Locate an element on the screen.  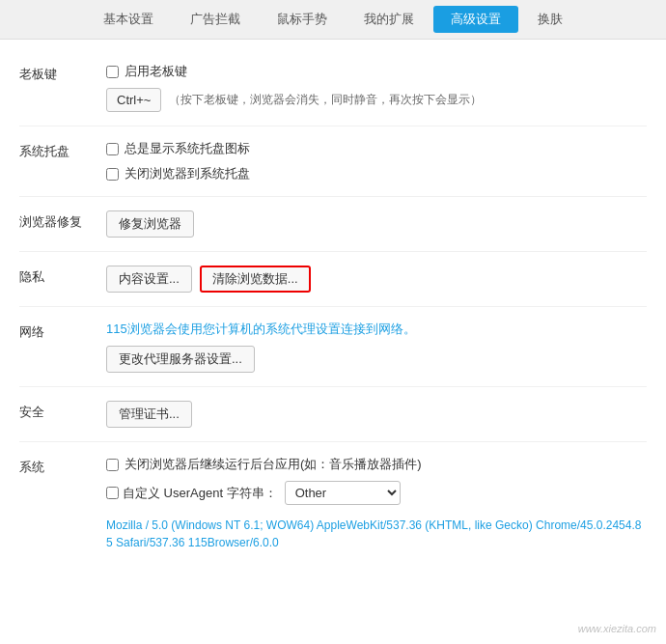
security-section: 安全 管理证书... is located at coordinates (333, 415).